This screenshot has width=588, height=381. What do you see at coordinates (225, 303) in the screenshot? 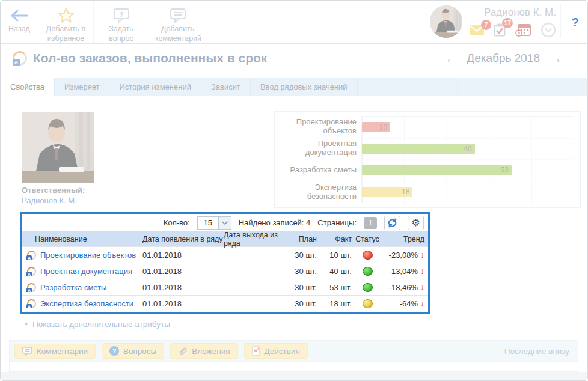
I see `table-row: AЭкспертиза безопасности 01.01.2018 30 ш…` at bounding box center [225, 303].